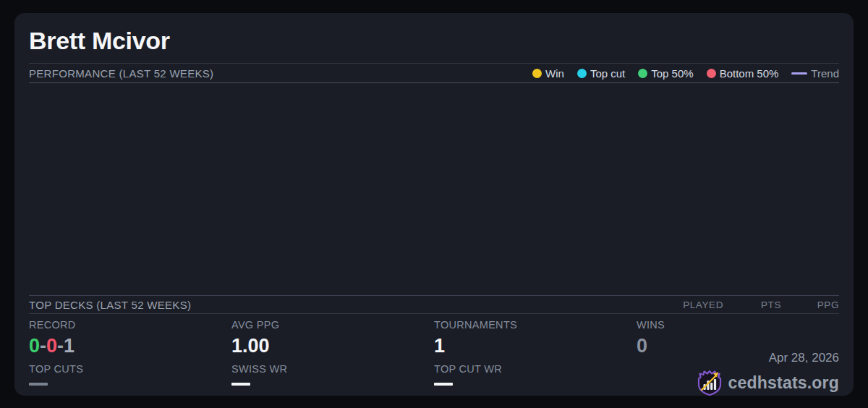  Describe the element at coordinates (743, 74) in the screenshot. I see `legend-item-bottom-50: Bottom 50%` at that location.